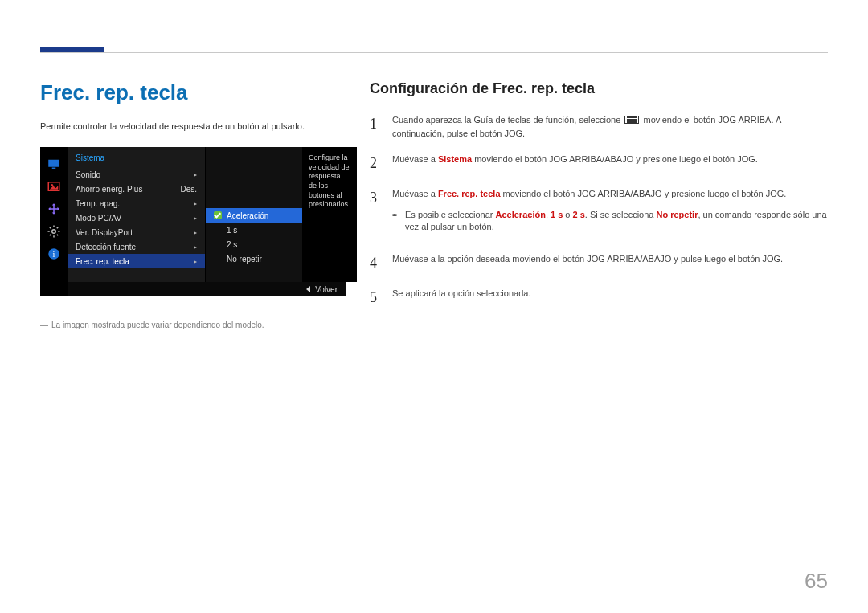 Image resolution: width=868 pixels, height=613 pixels. What do you see at coordinates (434, 53) in the screenshot?
I see `header-rule` at bounding box center [434, 53].